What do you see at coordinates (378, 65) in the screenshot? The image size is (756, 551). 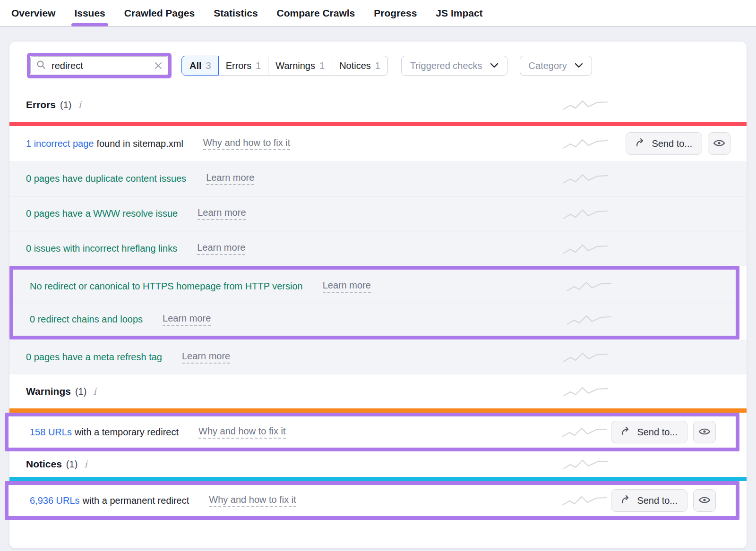 I see `issues-toolbar: redirect All 3 Errors 1 Warnings 1 Notic…` at bounding box center [378, 65].